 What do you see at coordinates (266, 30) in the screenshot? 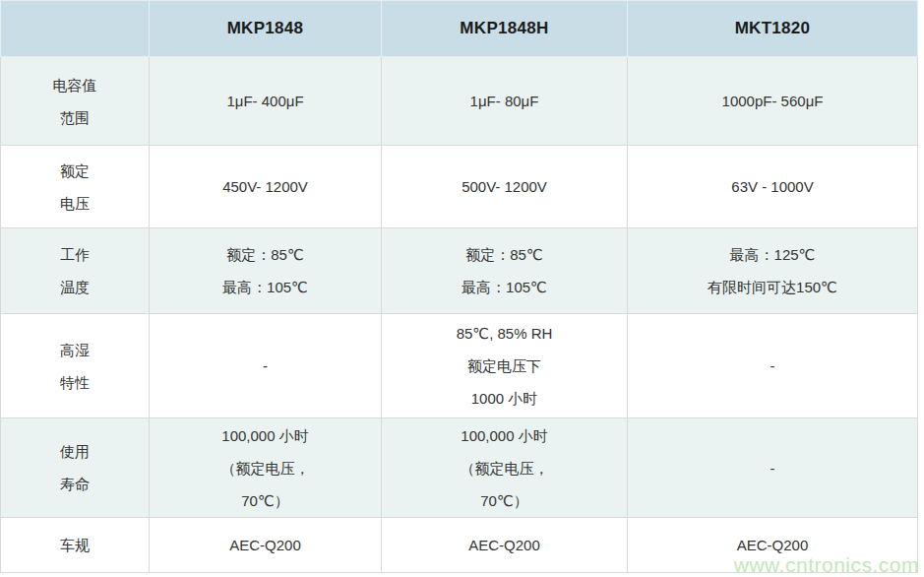
I see `column-header-mkp1848: MKP1848` at bounding box center [266, 30].